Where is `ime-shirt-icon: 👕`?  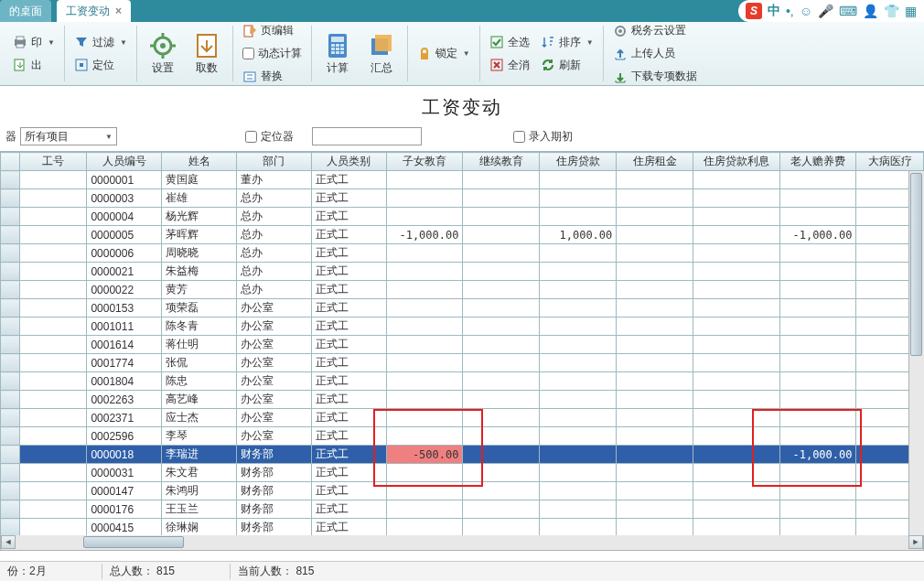 ime-shirt-icon: 👕 is located at coordinates (891, 11).